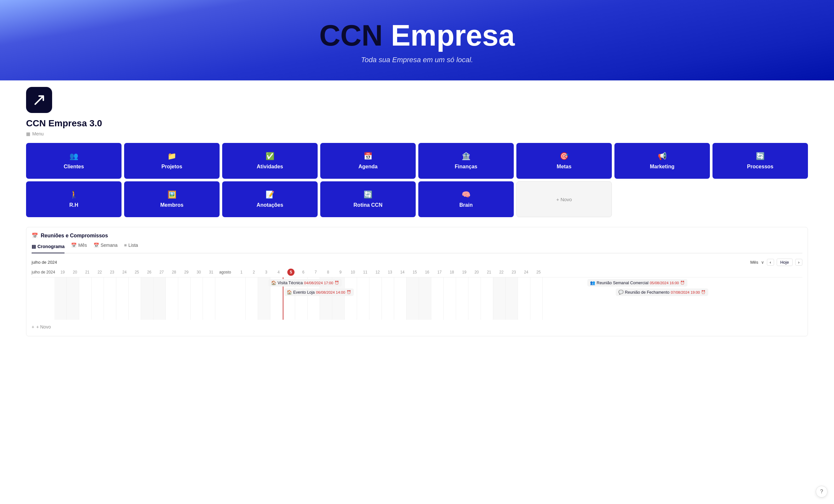 The height and width of the screenshot is (504, 834). I want to click on aug-17: 17, so click(439, 272).